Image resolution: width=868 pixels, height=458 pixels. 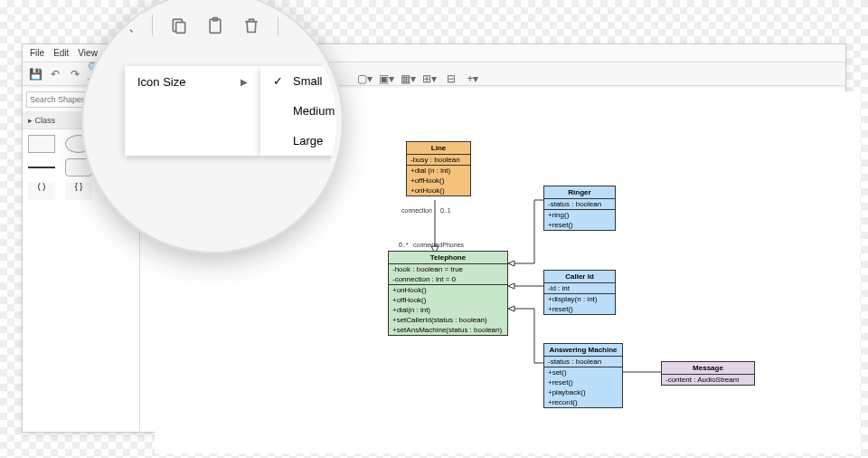 What do you see at coordinates (298, 141) in the screenshot?
I see `submenu-item-large: Large` at bounding box center [298, 141].